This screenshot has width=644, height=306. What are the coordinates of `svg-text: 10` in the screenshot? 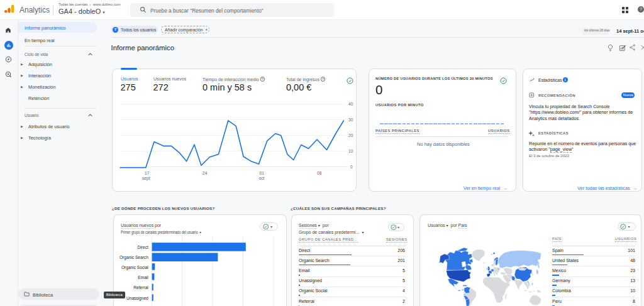 It's located at (351, 151).